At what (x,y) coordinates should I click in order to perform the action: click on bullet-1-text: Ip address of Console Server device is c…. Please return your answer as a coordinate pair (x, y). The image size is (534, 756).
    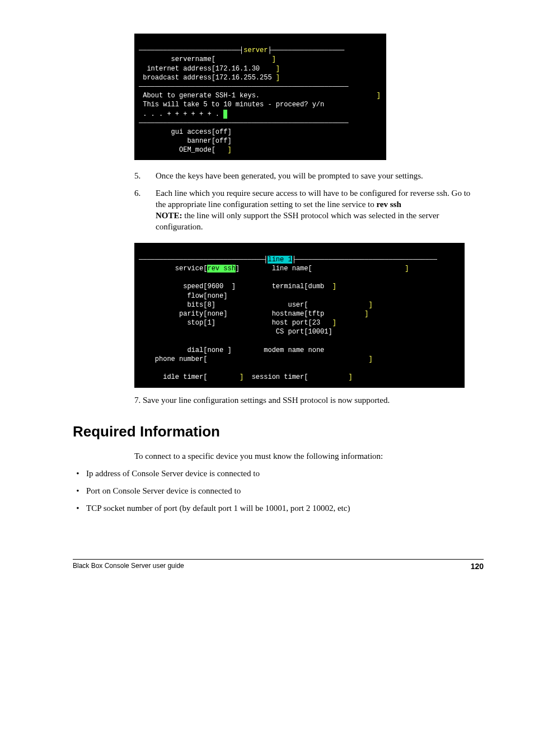
    Looking at the image, I should click on (173, 473).